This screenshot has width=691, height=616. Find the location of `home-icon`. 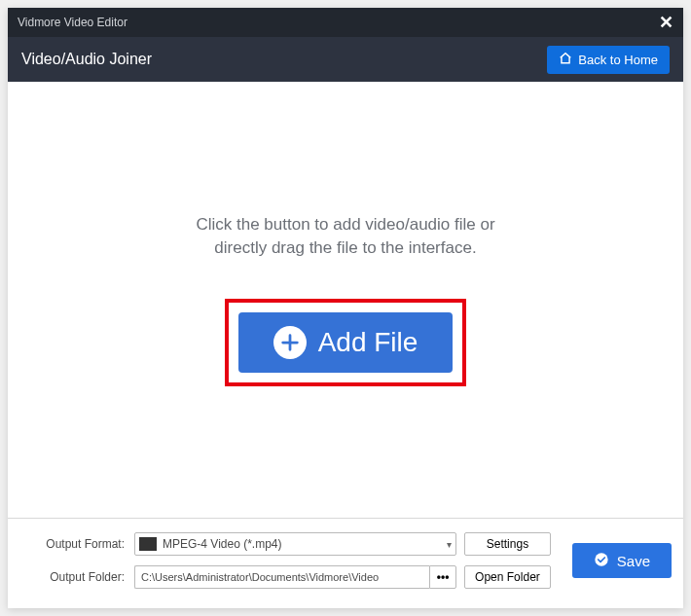

home-icon is located at coordinates (565, 60).